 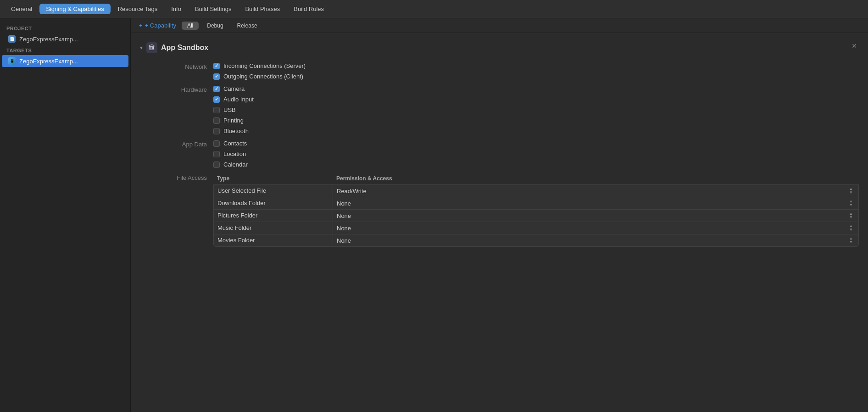 What do you see at coordinates (22, 9) in the screenshot?
I see `tab-general: General` at bounding box center [22, 9].